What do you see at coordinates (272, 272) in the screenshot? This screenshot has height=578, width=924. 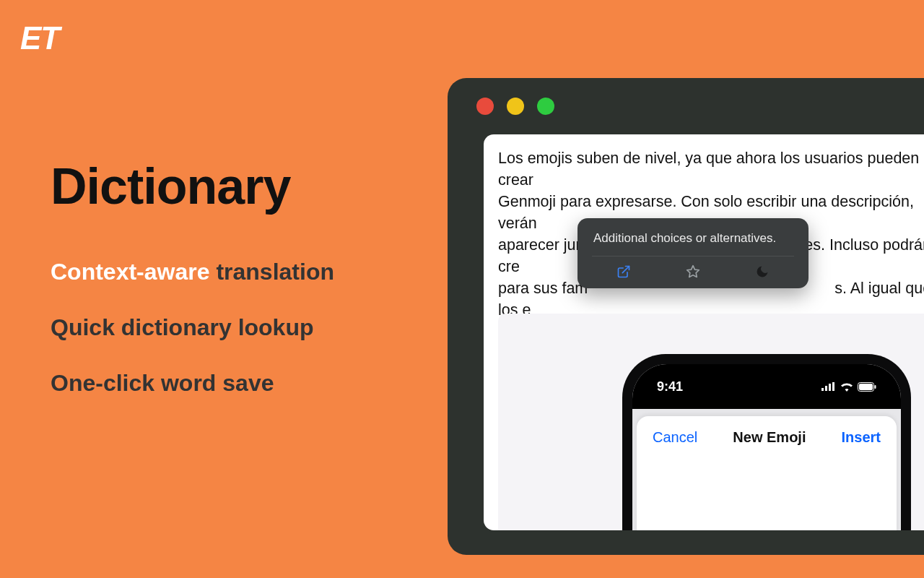 I see `feature-text: translation` at bounding box center [272, 272].